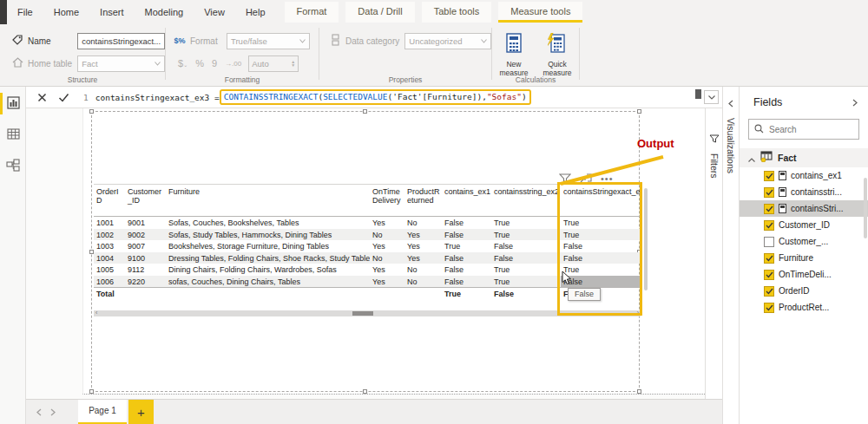 The image size is (868, 424). I want to click on tab-file: File, so click(25, 12).